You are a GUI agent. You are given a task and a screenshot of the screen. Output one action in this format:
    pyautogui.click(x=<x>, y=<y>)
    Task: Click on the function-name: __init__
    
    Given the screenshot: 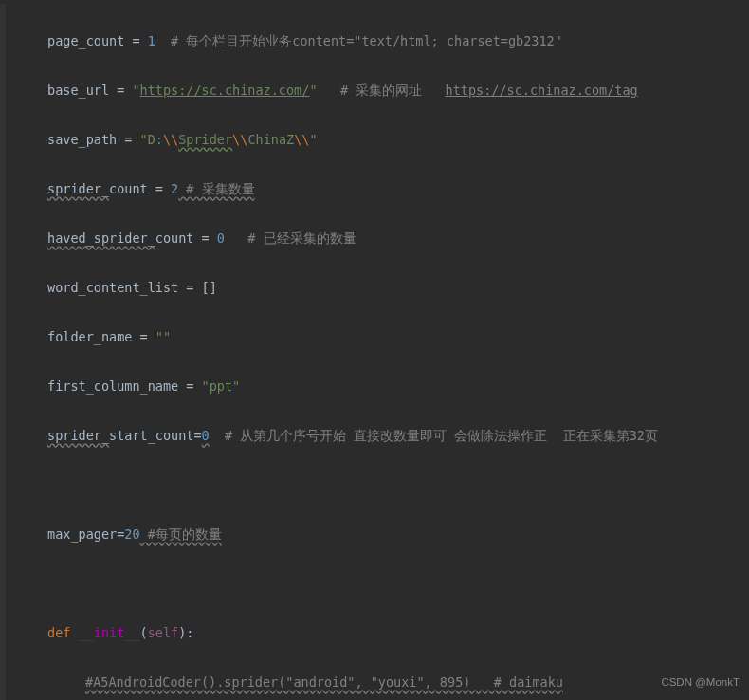 What is the action you would take?
    pyautogui.click(x=110, y=633)
    